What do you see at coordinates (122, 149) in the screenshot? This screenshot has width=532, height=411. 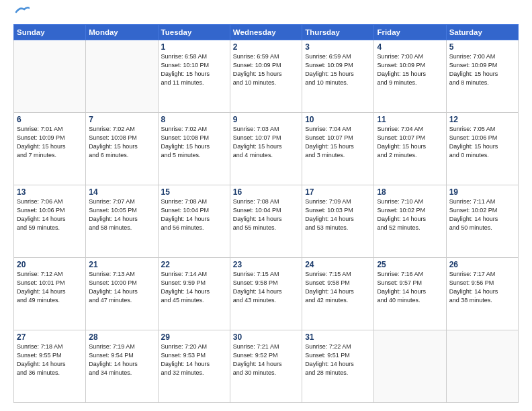 I see `calendar-cell: 7Sunrise: 7:02 AM Sunset: 10:08 PM Dayli…` at bounding box center [122, 149].